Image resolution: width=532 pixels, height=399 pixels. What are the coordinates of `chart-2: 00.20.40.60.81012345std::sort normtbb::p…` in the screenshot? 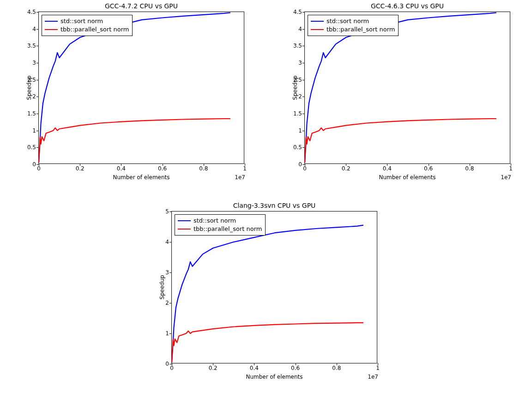 It's located at (274, 287).